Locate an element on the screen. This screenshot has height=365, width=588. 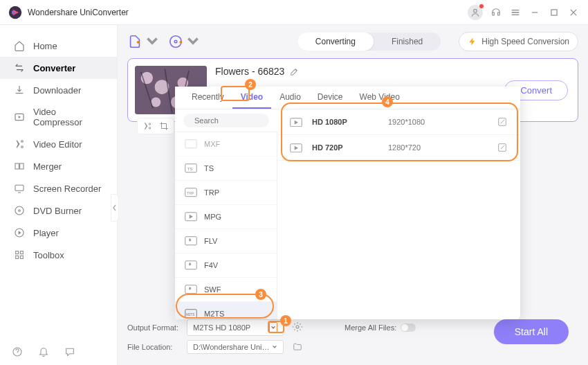
avatar-icon is located at coordinates (475, 12).